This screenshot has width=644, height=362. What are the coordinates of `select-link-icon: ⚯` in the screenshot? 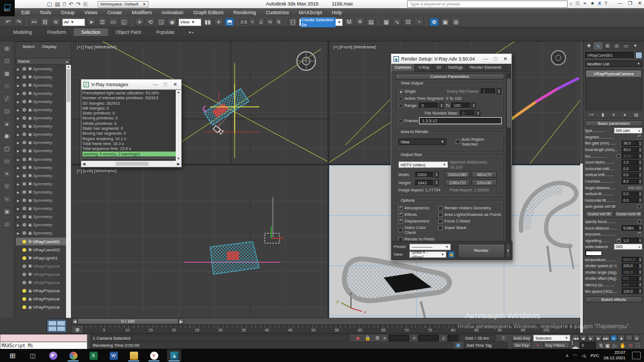 It's located at (34, 22).